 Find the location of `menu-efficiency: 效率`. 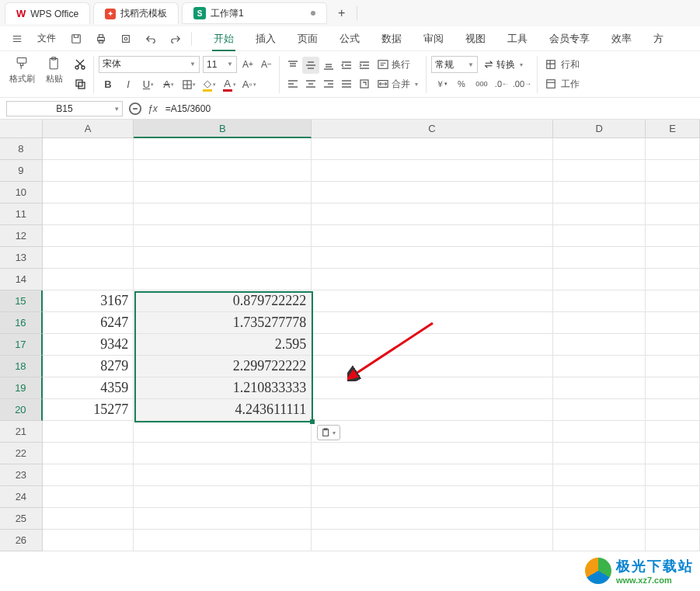

menu-efficiency: 效率 is located at coordinates (622, 39).